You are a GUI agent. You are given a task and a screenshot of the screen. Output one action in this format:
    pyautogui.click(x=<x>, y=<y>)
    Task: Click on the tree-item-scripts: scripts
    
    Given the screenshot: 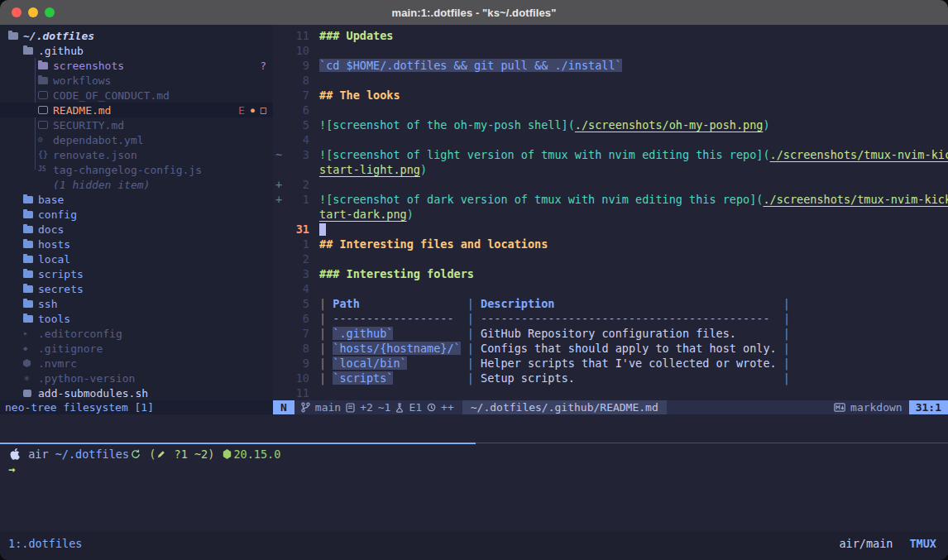 What is the action you would take?
    pyautogui.click(x=136, y=274)
    